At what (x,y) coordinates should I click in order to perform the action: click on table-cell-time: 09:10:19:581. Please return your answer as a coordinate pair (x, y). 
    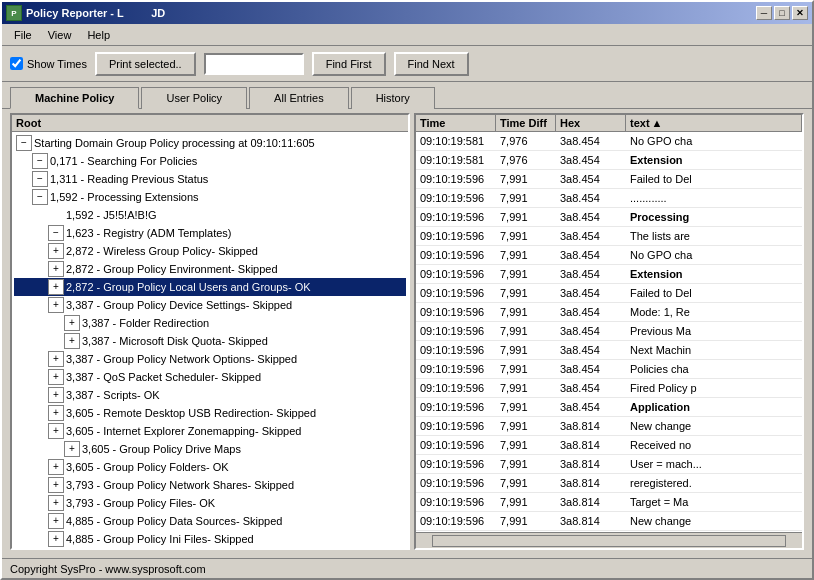
    Looking at the image, I should click on (456, 160).